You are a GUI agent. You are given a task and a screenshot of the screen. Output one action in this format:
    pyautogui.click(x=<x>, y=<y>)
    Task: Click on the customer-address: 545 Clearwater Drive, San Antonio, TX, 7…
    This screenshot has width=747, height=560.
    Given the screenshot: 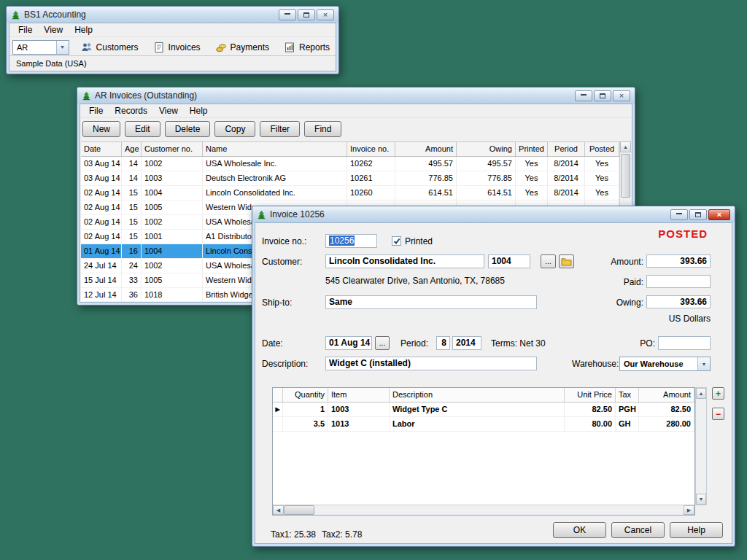 What is the action you would take?
    pyautogui.click(x=415, y=281)
    